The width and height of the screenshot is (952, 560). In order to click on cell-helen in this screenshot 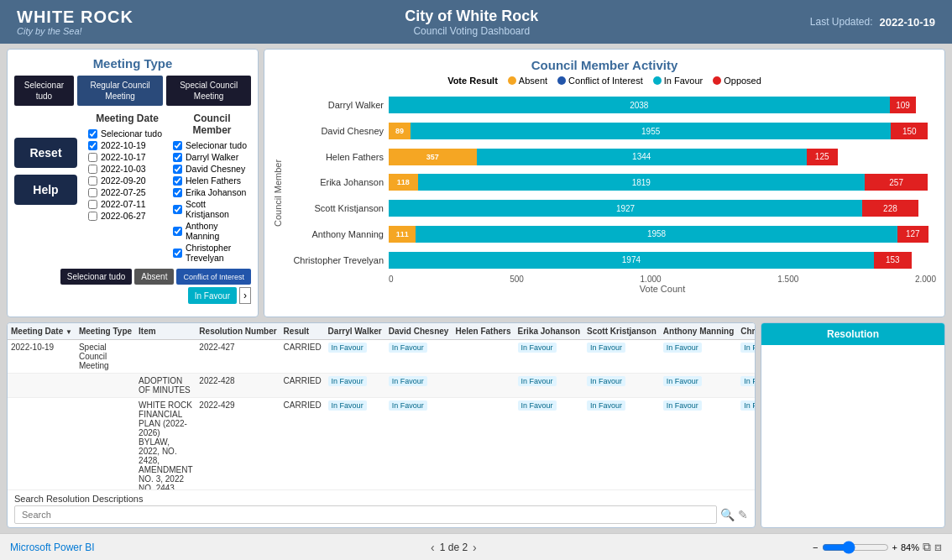, I will do `click(483, 357)`.